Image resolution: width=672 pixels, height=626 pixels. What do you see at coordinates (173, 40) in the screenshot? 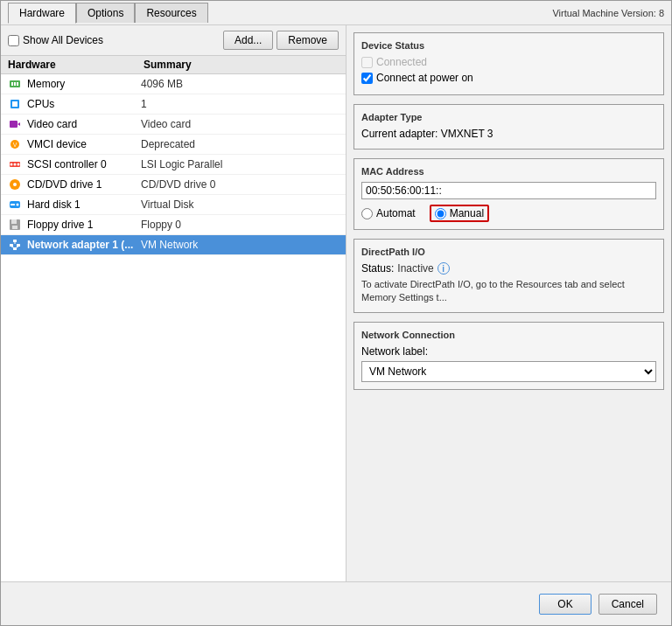
I see `left-toolbar: Show All Devices Add... Remove` at bounding box center [173, 40].